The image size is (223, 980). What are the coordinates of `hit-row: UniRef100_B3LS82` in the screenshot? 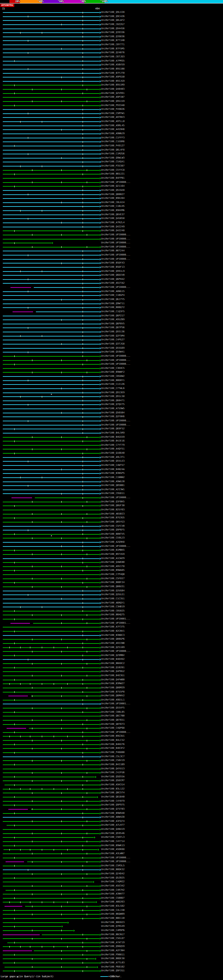 It's located at (111, 906).